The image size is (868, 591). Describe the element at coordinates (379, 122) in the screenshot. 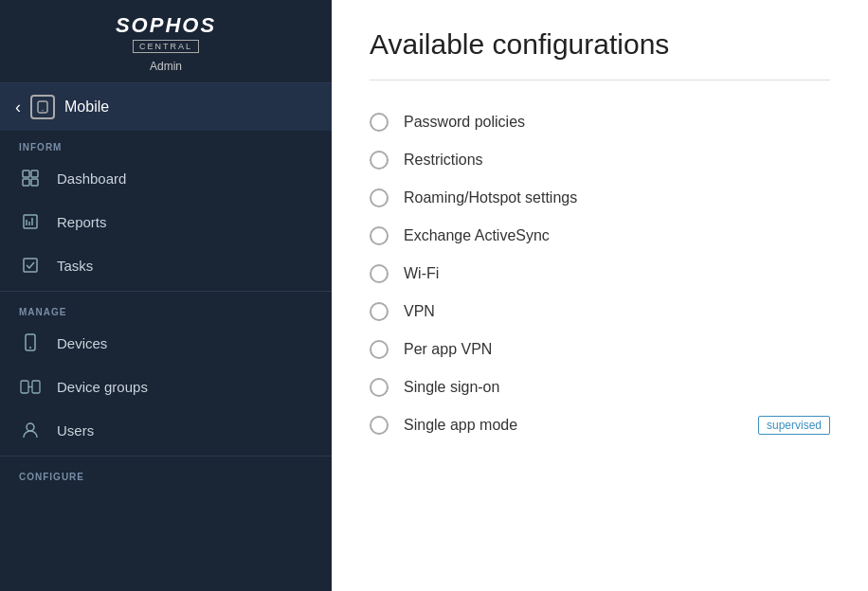

I see `radio-password-policies` at that location.